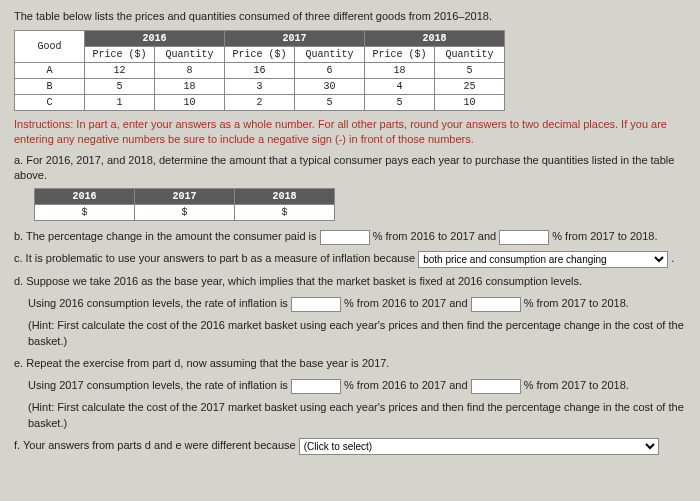 The image size is (700, 501). What do you see at coordinates (345, 238) in the screenshot?
I see `input-b1` at bounding box center [345, 238].